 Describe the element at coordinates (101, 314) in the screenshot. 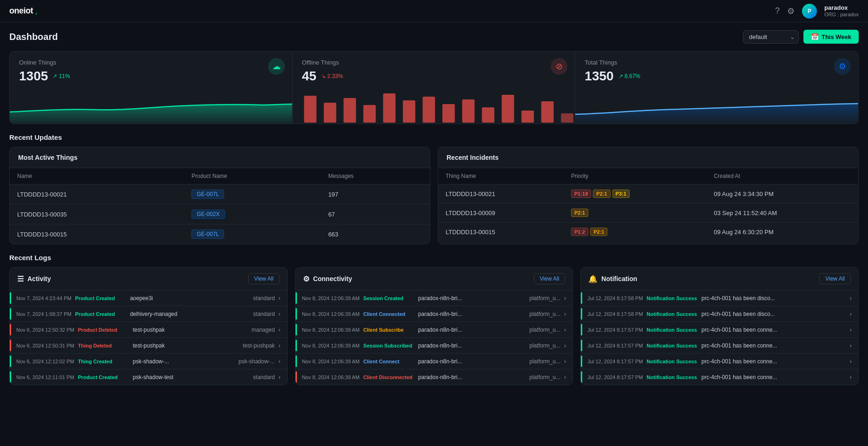

I see `log-event: Product Created` at that location.